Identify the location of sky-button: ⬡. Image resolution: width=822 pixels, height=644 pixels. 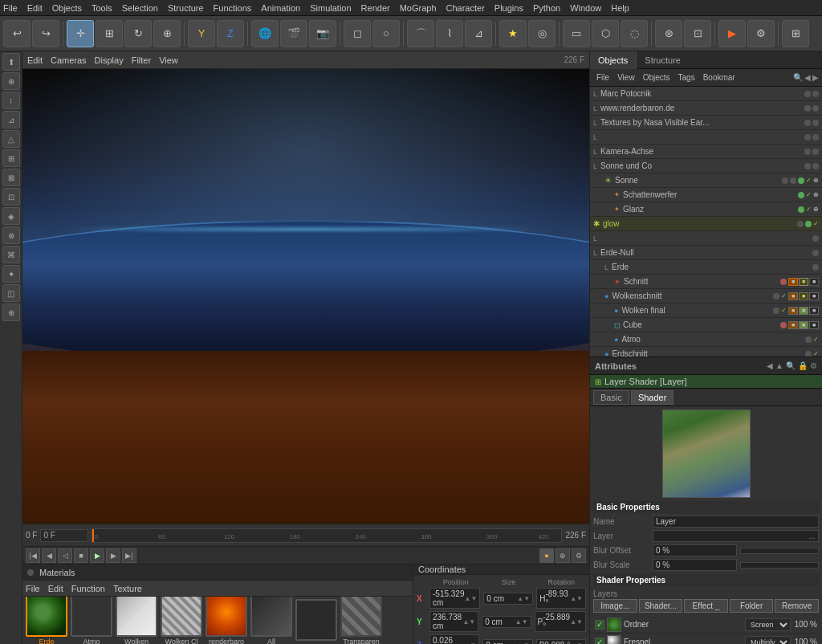
(605, 34).